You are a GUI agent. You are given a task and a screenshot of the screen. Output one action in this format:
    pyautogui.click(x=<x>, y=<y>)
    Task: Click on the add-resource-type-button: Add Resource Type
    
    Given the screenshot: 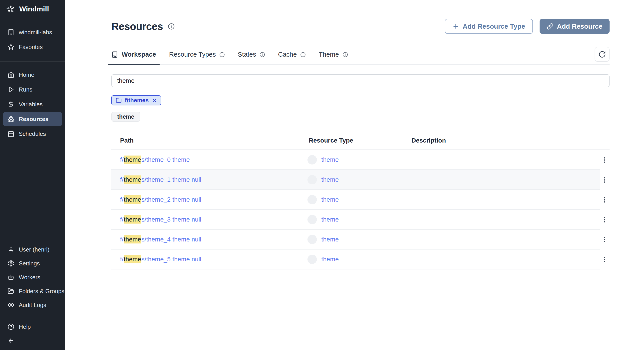 What is the action you would take?
    pyautogui.click(x=489, y=26)
    